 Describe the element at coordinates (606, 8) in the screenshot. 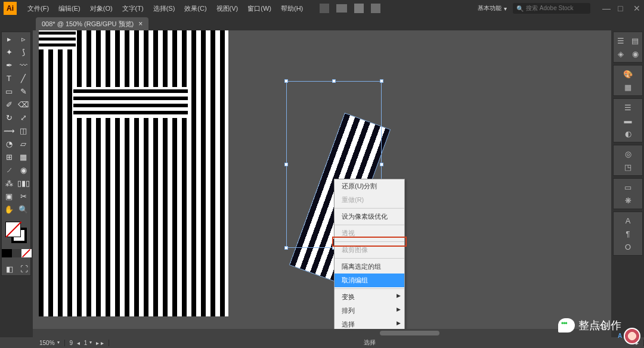

I see `window-minimize: —` at that location.